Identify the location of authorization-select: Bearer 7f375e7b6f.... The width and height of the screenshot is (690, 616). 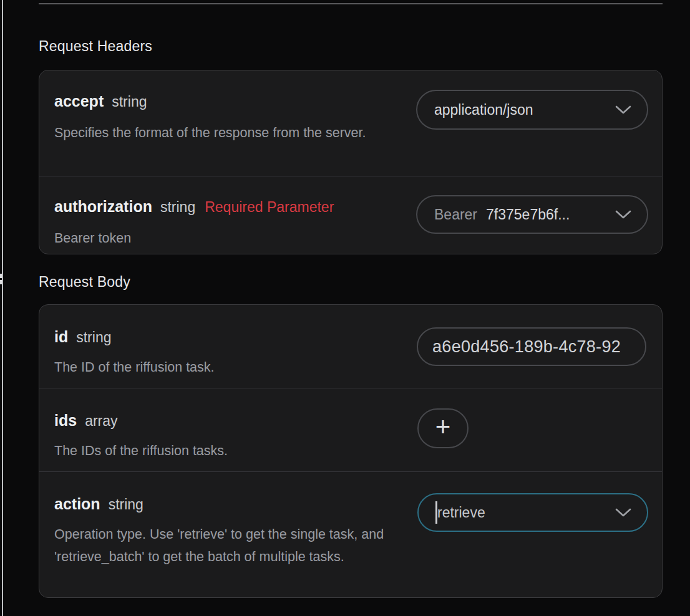
(532, 214).